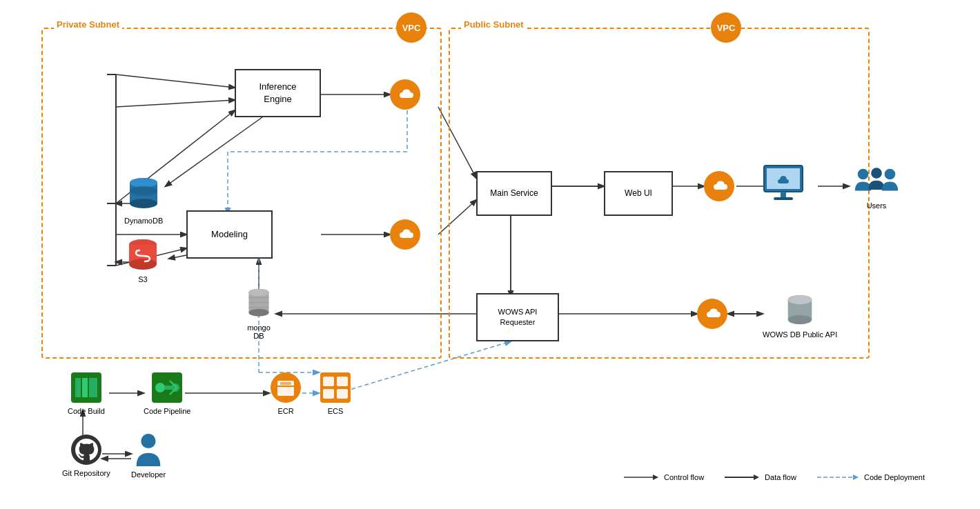 The width and height of the screenshot is (980, 509). What do you see at coordinates (664, 477) in the screenshot?
I see `legend-control-flow: Control flow` at bounding box center [664, 477].